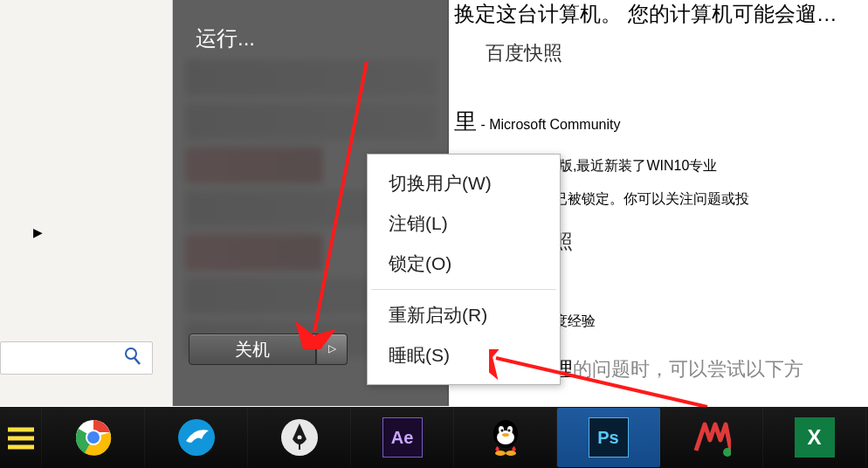 Image resolution: width=868 pixels, height=468 pixels. I want to click on red-highlight: 换定, so click(475, 14).